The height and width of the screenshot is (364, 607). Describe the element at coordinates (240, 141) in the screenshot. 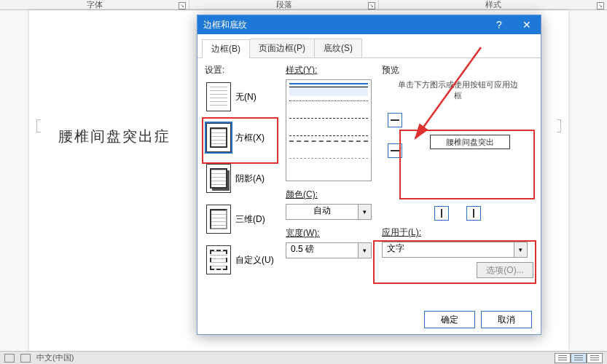

I see `setting-box: 方框(X)` at that location.